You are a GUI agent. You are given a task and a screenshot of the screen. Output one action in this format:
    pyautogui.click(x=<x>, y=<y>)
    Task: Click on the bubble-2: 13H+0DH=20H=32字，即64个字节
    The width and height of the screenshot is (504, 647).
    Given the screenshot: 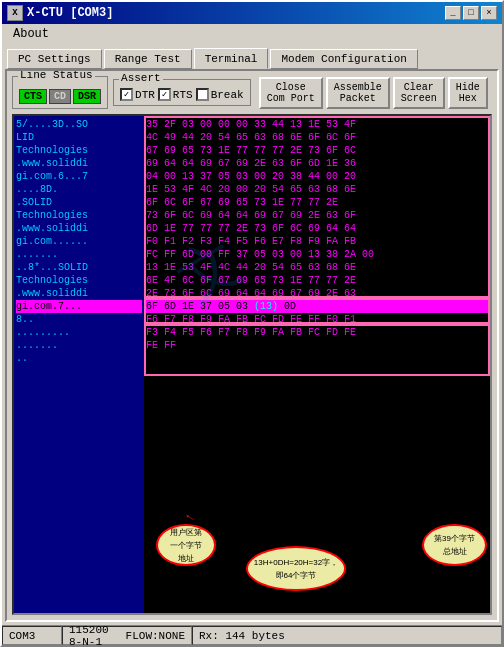 What is the action you would take?
    pyautogui.click(x=296, y=568)
    